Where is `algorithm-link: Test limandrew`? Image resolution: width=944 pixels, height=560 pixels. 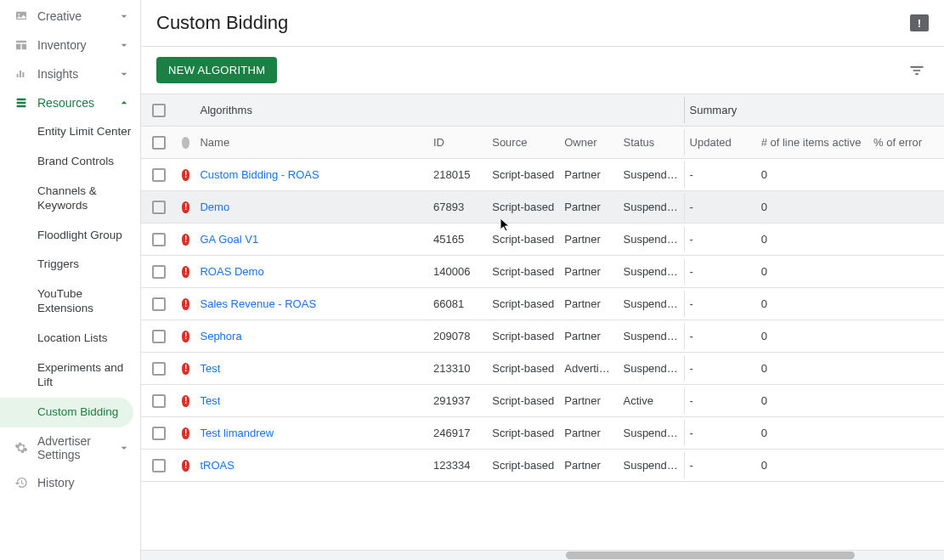
algorithm-link: Test limandrew is located at coordinates (236, 433).